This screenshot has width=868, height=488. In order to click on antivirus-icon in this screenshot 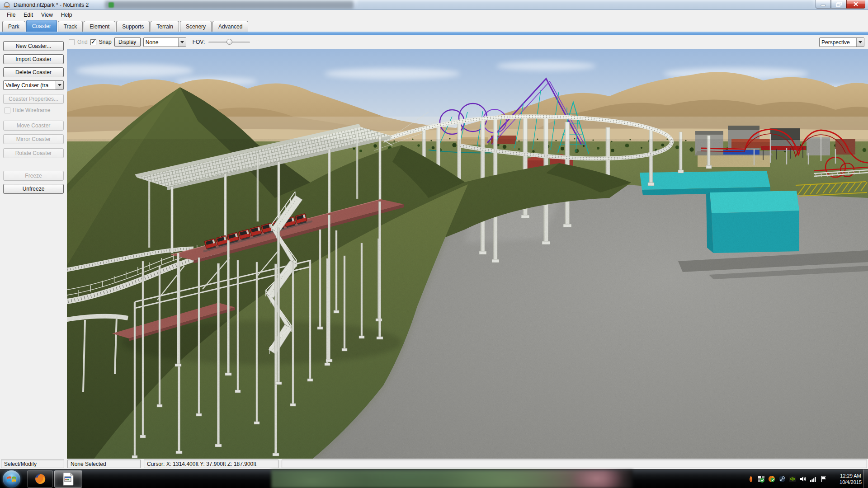, I will do `click(772, 479)`.